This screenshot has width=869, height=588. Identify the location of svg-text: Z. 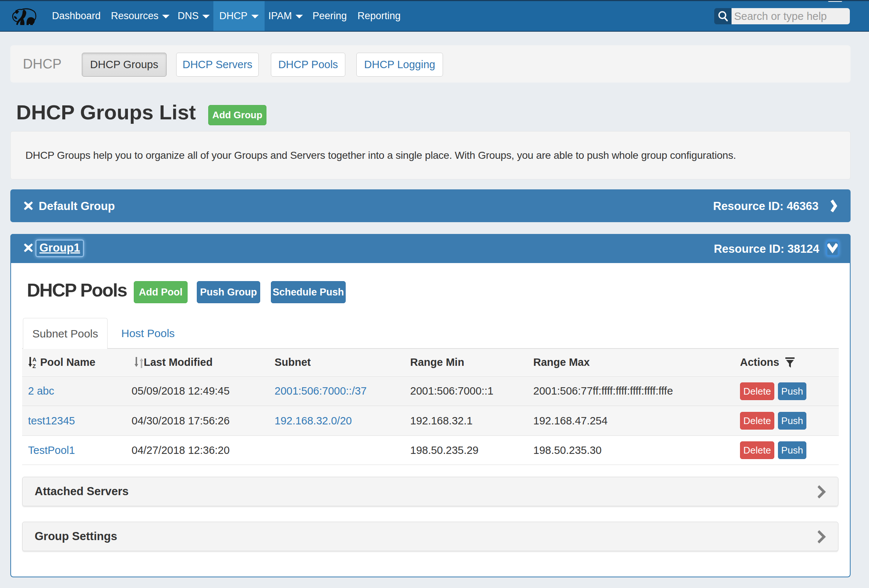
(34, 366).